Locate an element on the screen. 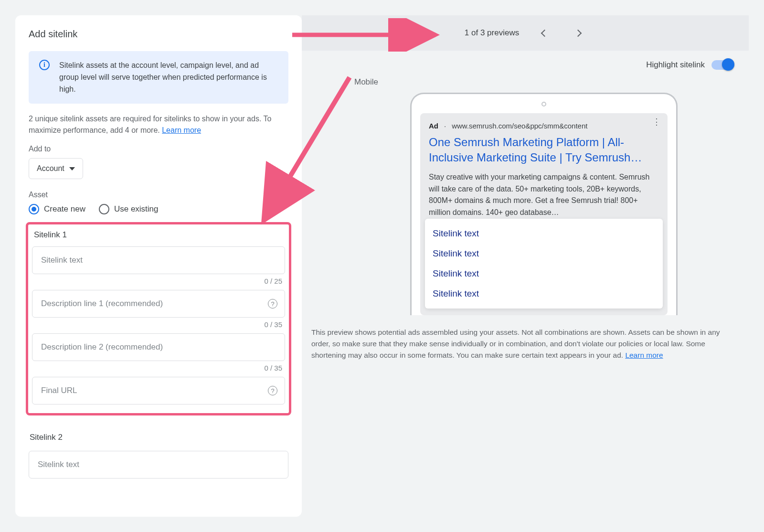 This screenshot has height=532, width=764. add-to-value: Account is located at coordinates (51, 169).